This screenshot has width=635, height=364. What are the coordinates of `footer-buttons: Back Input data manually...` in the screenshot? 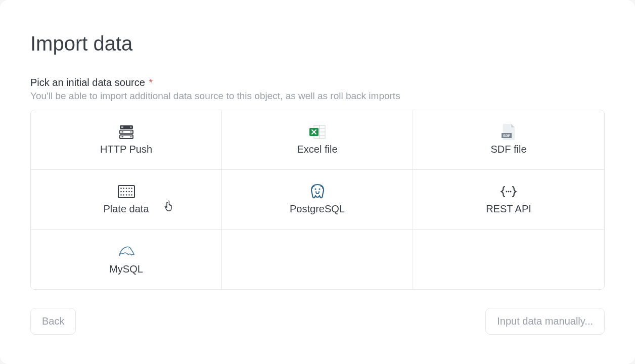 It's located at (318, 322).